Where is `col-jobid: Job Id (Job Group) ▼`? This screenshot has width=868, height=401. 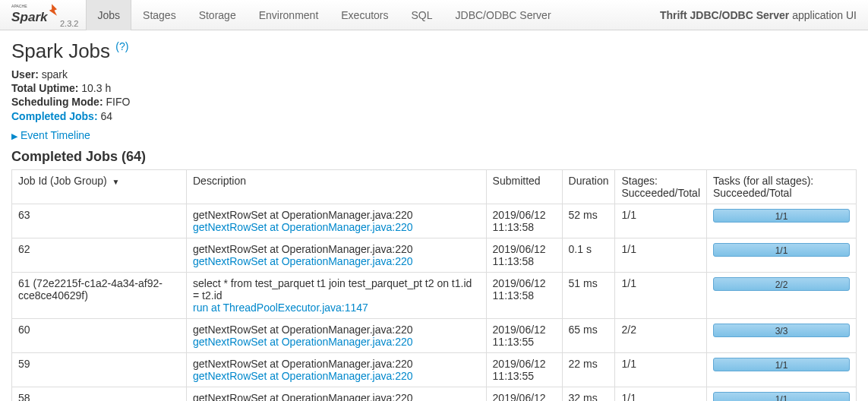 col-jobid: Job Id (Job Group) ▼ is located at coordinates (99, 187).